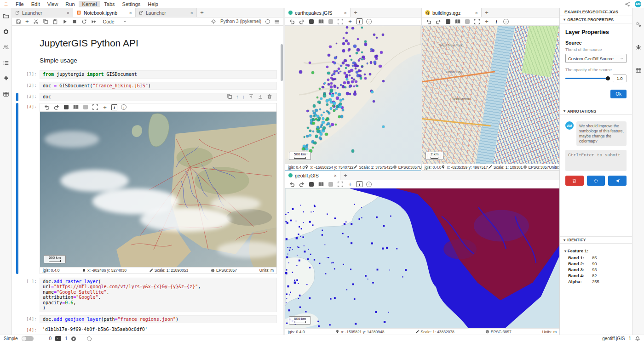  I want to click on collaboration-icon, so click(6, 47).